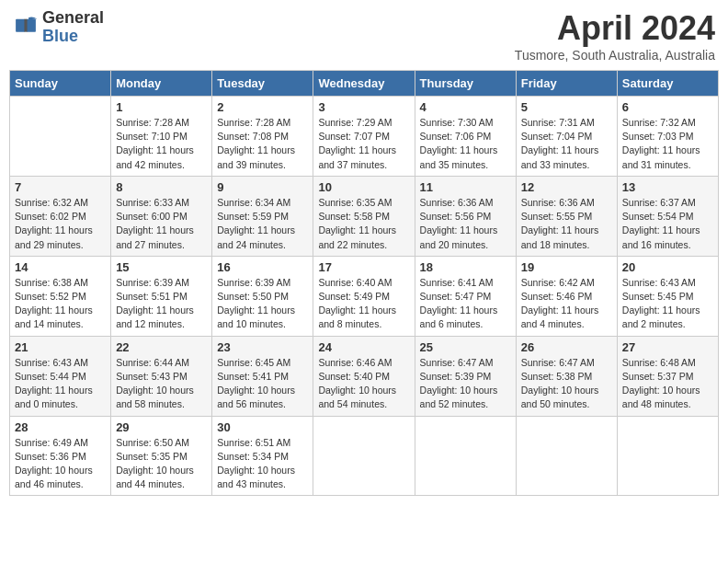  I want to click on calendar-cell: 20Sunrise: 6:43 AM Sunset: 5:45 PM Dayli…, so click(667, 296).